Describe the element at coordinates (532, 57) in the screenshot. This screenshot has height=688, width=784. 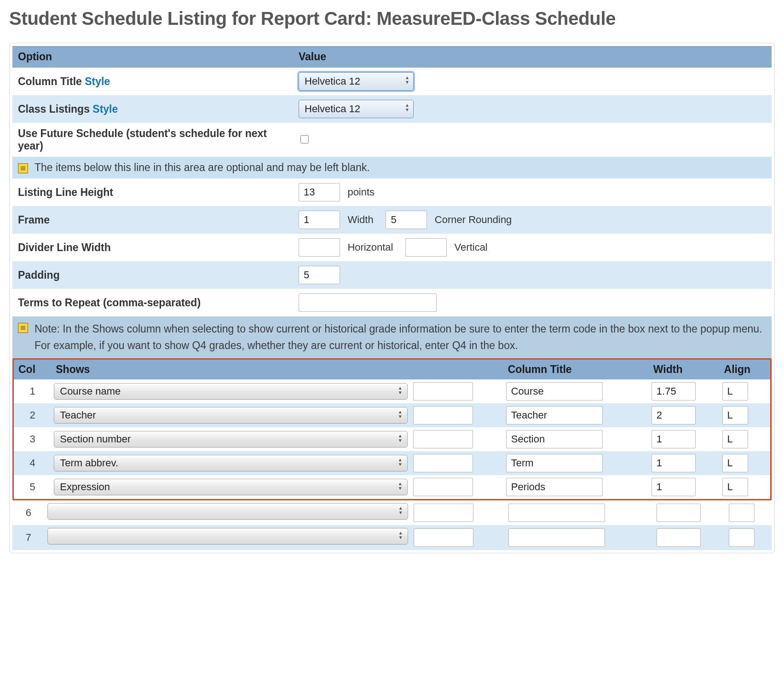
I see `options-header-value: Value` at that location.